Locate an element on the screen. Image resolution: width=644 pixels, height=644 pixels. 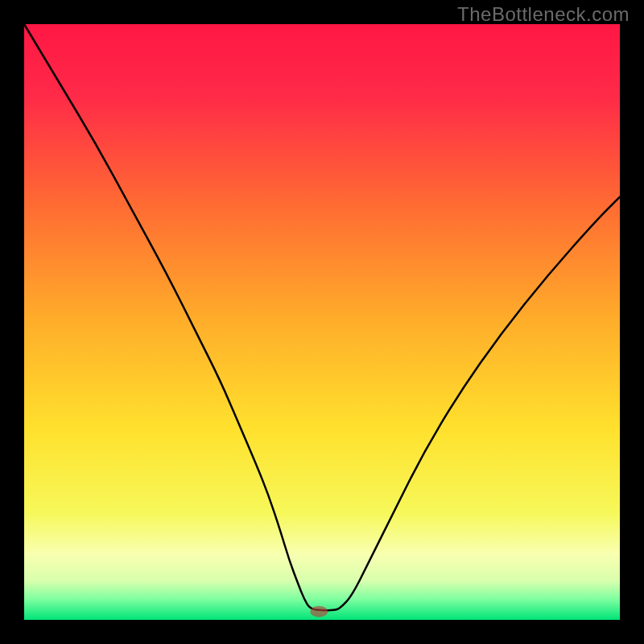
watermark-text: TheBottleneck.com is located at coordinates (543, 14).